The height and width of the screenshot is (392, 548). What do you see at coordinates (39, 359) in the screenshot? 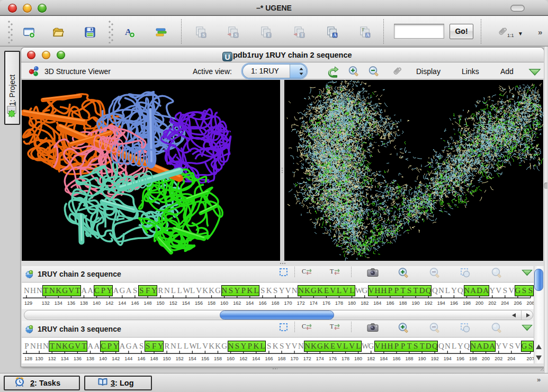
I see `svg-text: 130` at bounding box center [39, 359].